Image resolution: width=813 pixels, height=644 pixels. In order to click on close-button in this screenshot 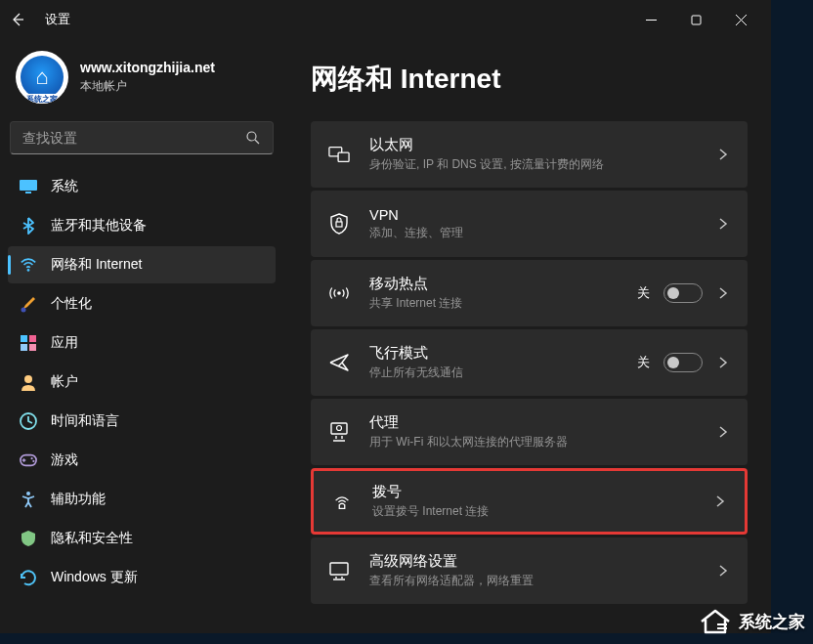, I will do `click(741, 20)`.